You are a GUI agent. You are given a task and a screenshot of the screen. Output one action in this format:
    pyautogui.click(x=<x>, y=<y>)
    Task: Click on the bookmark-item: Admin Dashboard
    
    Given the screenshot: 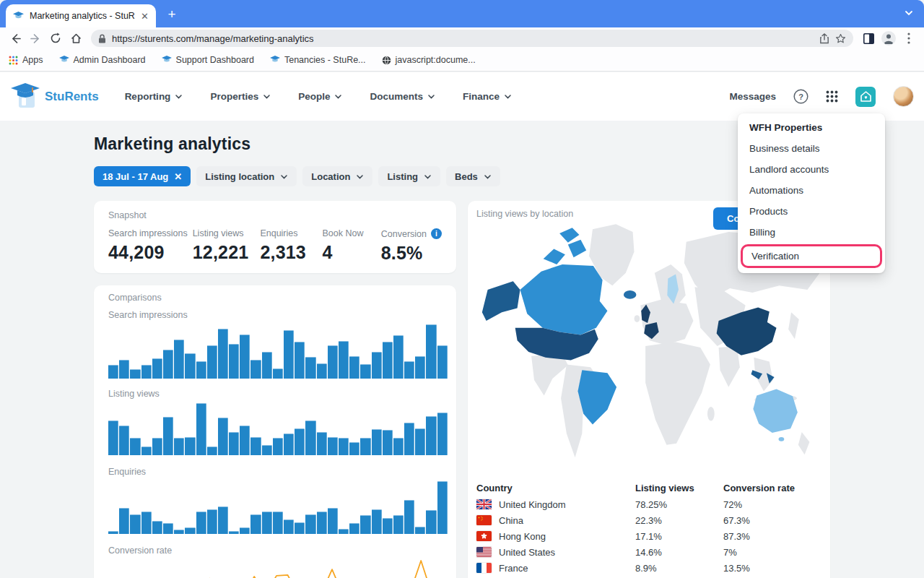 What is the action you would take?
    pyautogui.click(x=103, y=60)
    